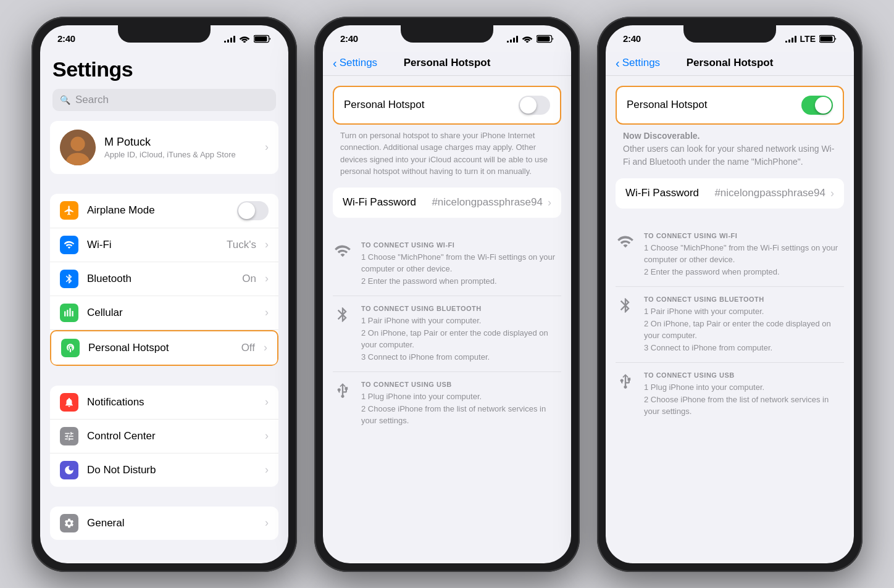 The height and width of the screenshot is (588, 894). Describe the element at coordinates (730, 105) in the screenshot. I see `hotspot-toggle-cell-3: Personal Hotspot` at that location.